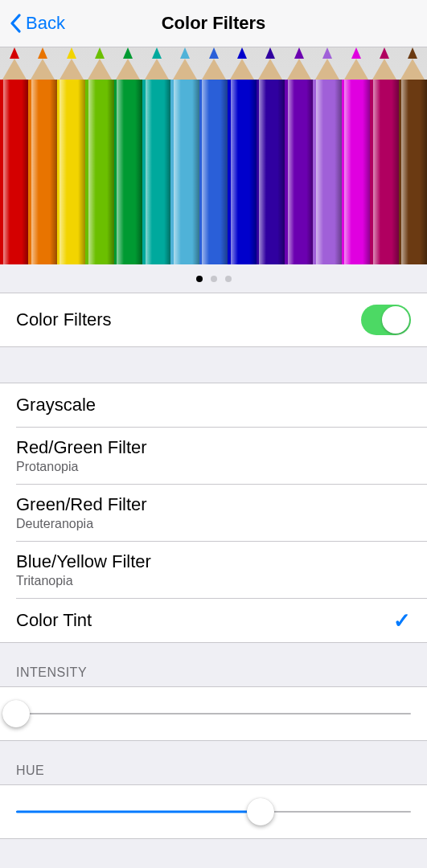 The image size is (427, 868). Describe the element at coordinates (45, 23) in the screenshot. I see `back-label: Back` at that location.